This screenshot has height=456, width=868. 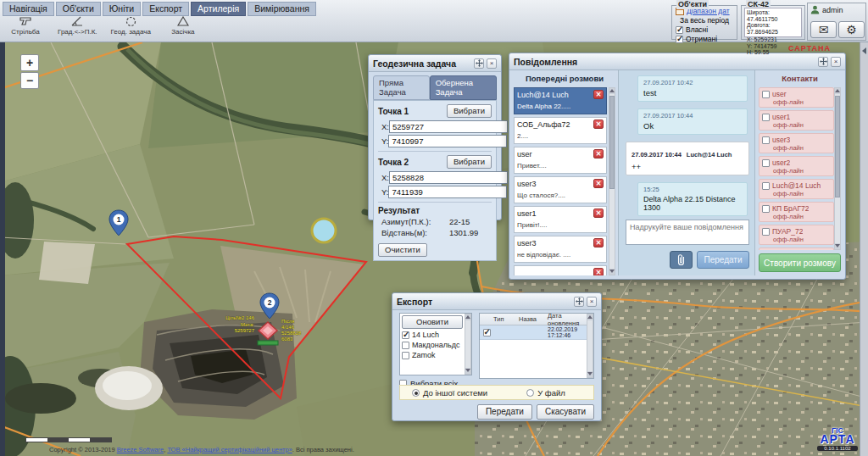 I want to click on conversation-item-partial: ✕, so click(x=560, y=270).